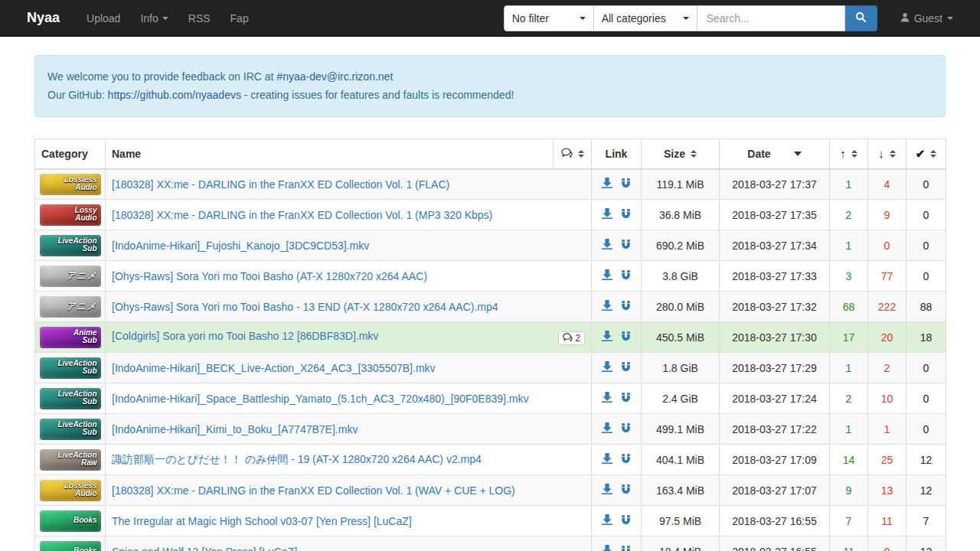  I want to click on search-input, so click(771, 18).